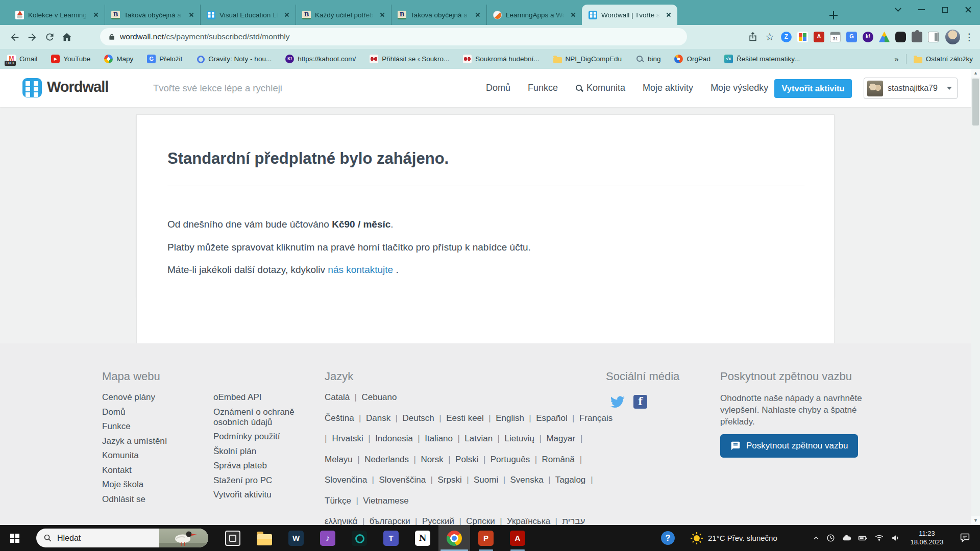 The image size is (980, 551). What do you see at coordinates (543, 88) in the screenshot?
I see `nav-item: Funkce` at bounding box center [543, 88].